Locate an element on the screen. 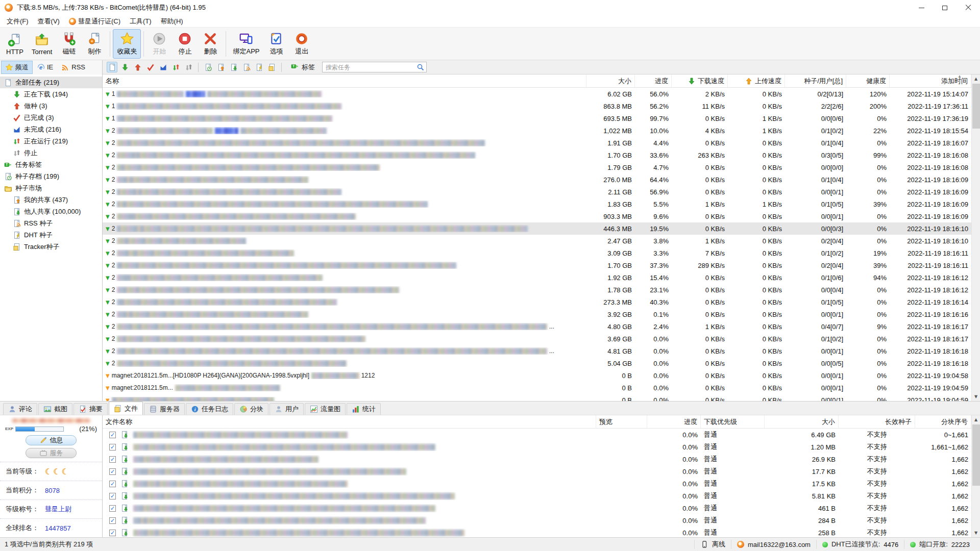  column-header-3: 进度 is located at coordinates (653, 81).